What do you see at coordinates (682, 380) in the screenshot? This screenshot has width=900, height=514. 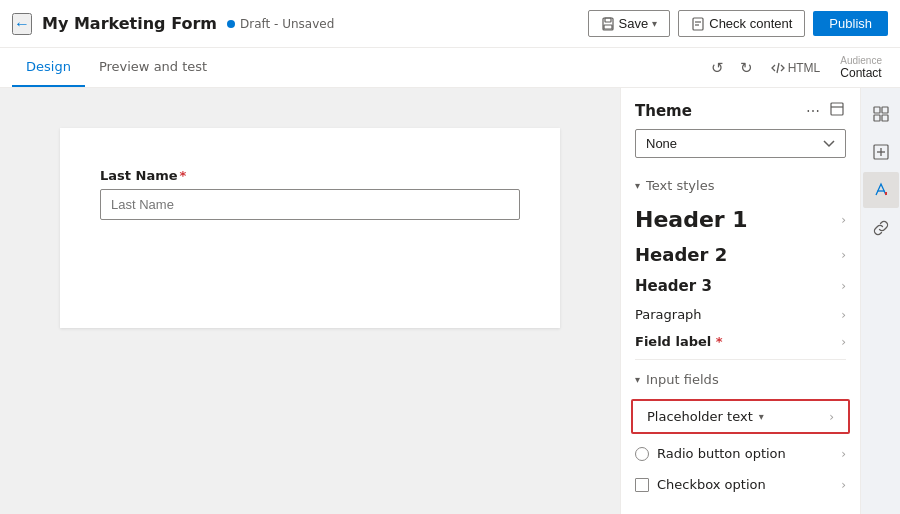 I see `input-fields-label: Input fields` at bounding box center [682, 380].